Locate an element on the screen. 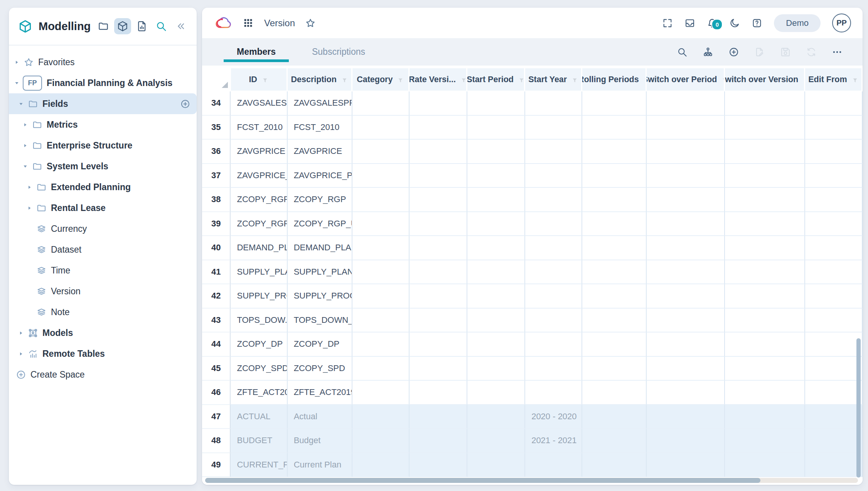  cell-id: ACTUAL is located at coordinates (259, 417).